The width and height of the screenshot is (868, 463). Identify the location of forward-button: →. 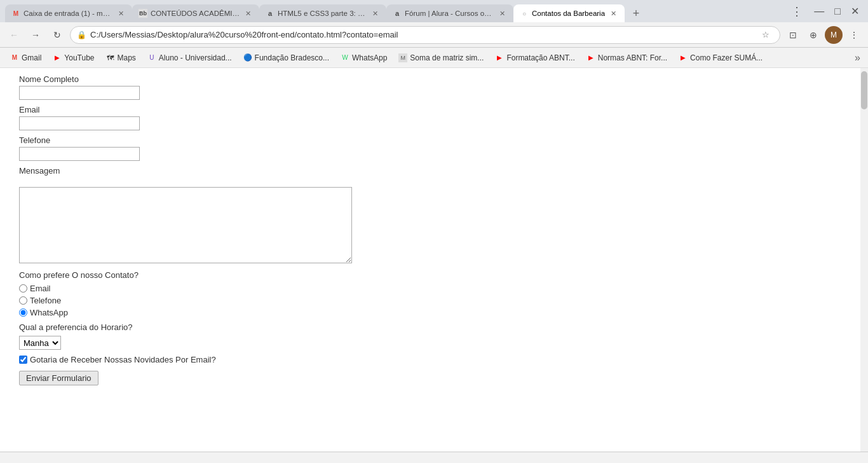
(36, 35).